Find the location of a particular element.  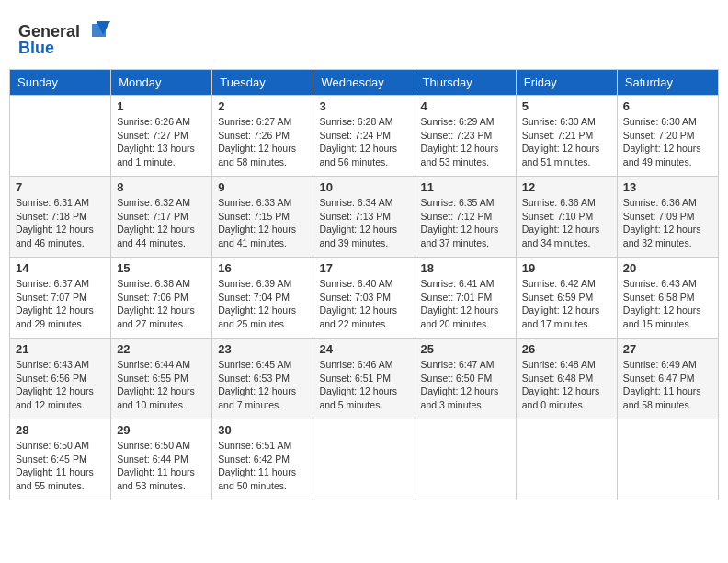

day-info: Sunrise: 6:43 AMSunset: 6:58 PMDaylight:… is located at coordinates (667, 304).